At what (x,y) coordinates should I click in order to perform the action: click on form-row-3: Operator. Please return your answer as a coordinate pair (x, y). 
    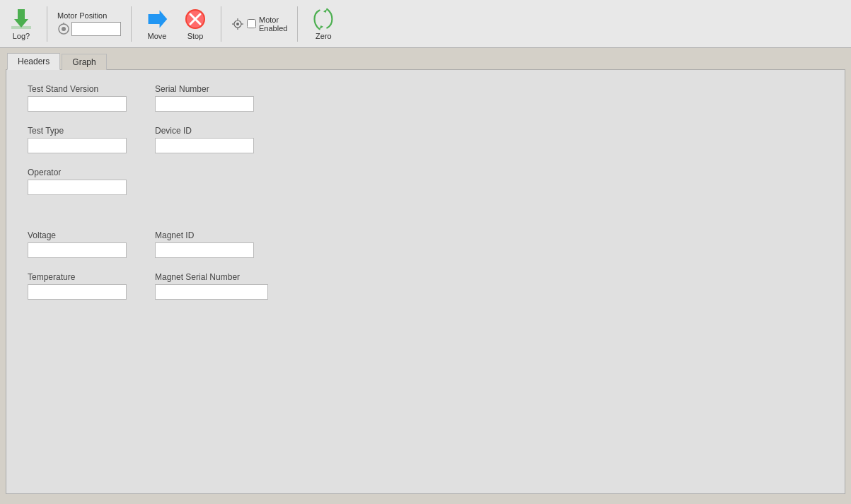
    Looking at the image, I should click on (426, 181).